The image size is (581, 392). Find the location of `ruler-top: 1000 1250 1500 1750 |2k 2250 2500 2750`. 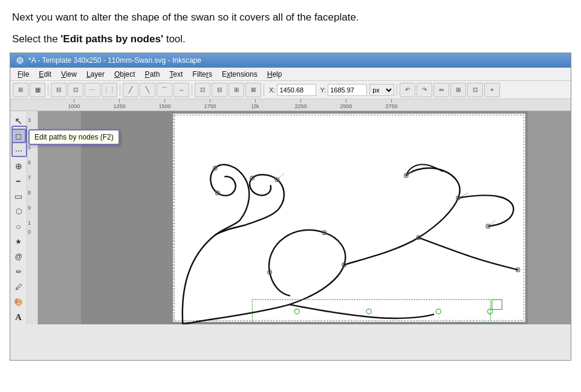

ruler-top: 1000 1250 1500 1750 |2k 2250 2500 2750 is located at coordinates (290, 105).